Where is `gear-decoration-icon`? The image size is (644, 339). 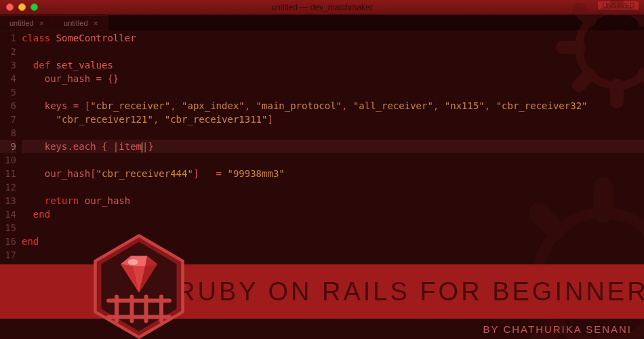 gear-decoration-icon is located at coordinates (597, 58).